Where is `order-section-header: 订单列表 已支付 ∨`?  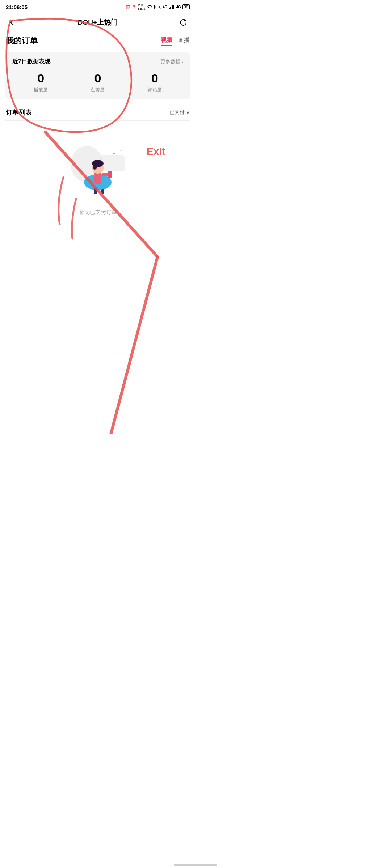
order-section-header: 订单列表 已支付 ∨ is located at coordinates (98, 112).